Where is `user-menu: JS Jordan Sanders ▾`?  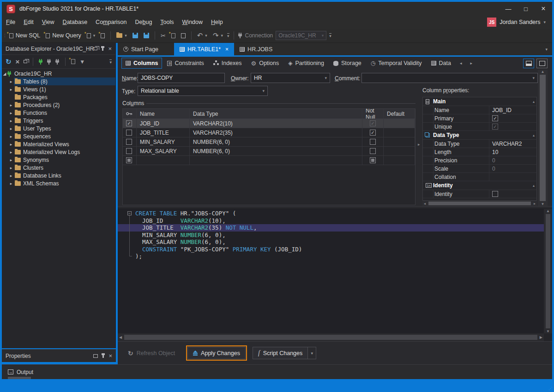
user-menu: JS Jordan Sanders ▾ is located at coordinates (516, 22).